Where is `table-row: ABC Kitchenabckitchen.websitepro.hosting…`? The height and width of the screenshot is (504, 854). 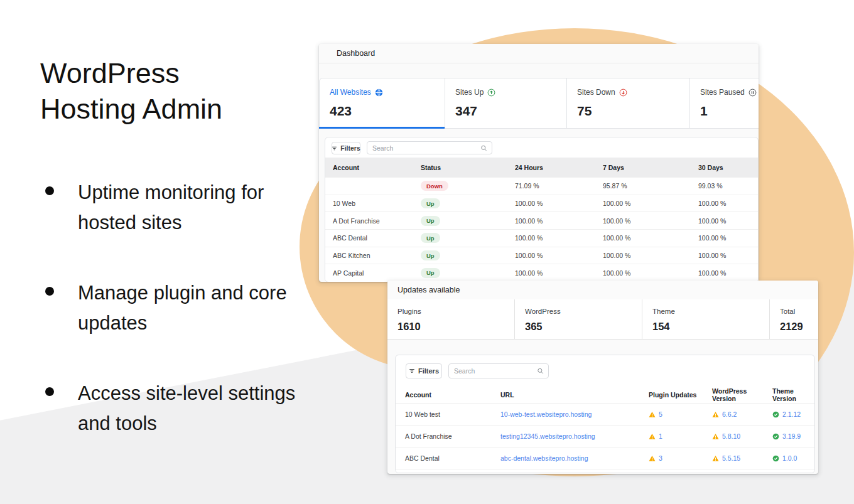
table-row: ABC Kitchenabckitchen.websitepro.hosting… is located at coordinates (605, 471).